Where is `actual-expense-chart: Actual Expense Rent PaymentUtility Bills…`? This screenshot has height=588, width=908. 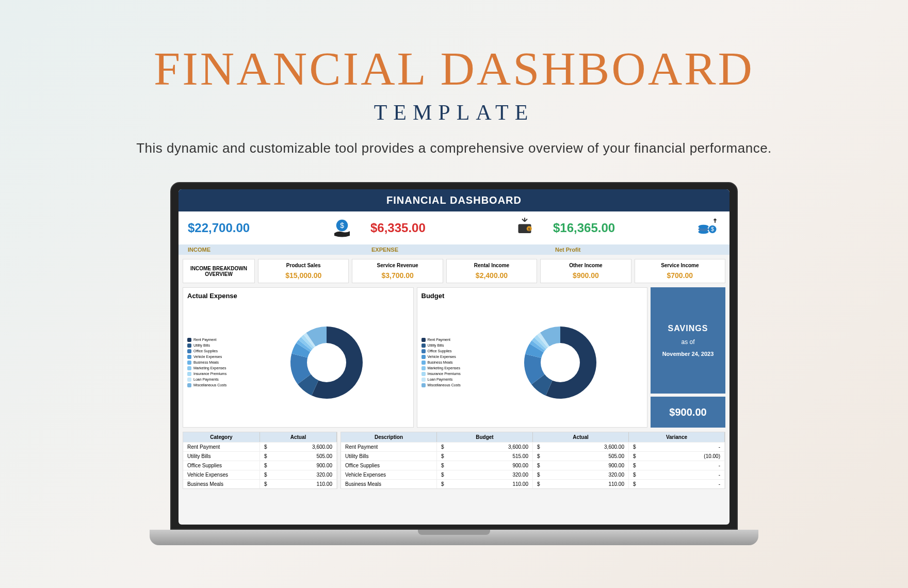 actual-expense-chart: Actual Expense Rent PaymentUtility Bills… is located at coordinates (298, 357).